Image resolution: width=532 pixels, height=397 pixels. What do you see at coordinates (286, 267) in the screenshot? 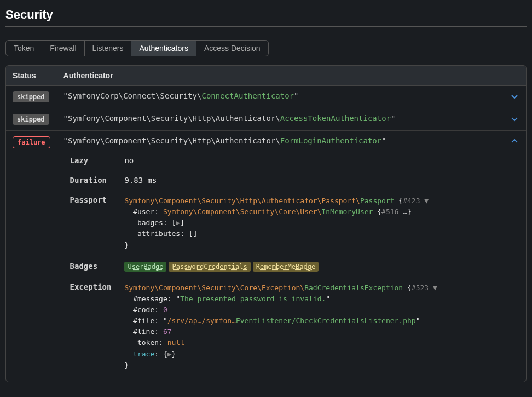
I see `badge-pill: RememberMeBadge` at bounding box center [286, 267].